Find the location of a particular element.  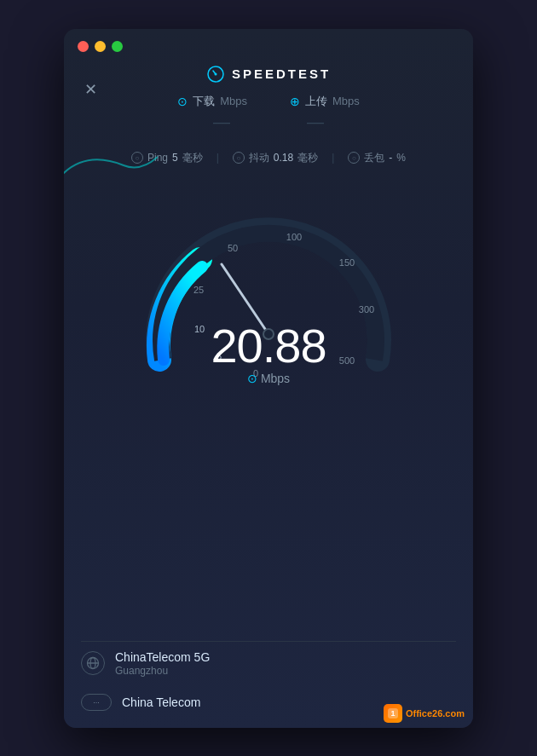

svg-text: 150 is located at coordinates (347, 263).